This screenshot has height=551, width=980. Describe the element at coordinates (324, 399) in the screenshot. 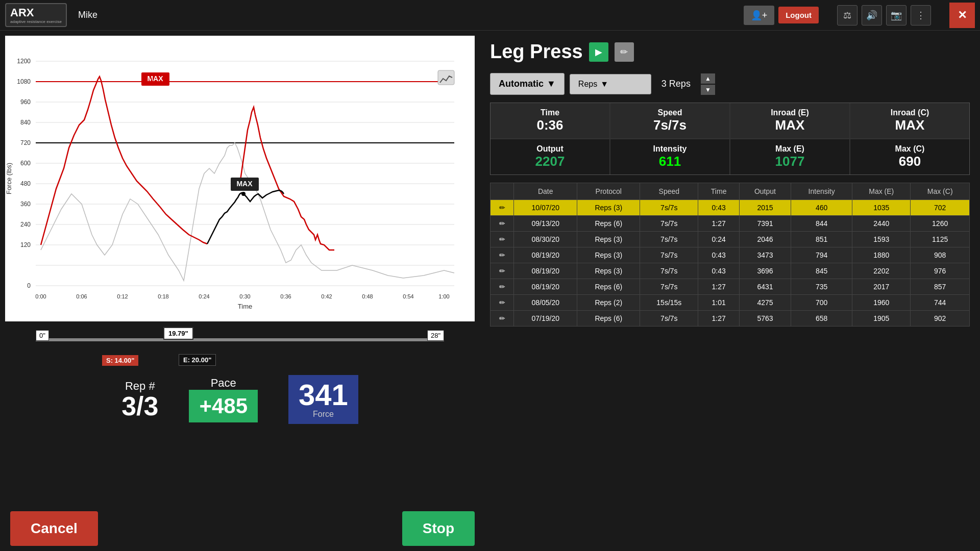

I see `force-box: 341 Force` at that location.